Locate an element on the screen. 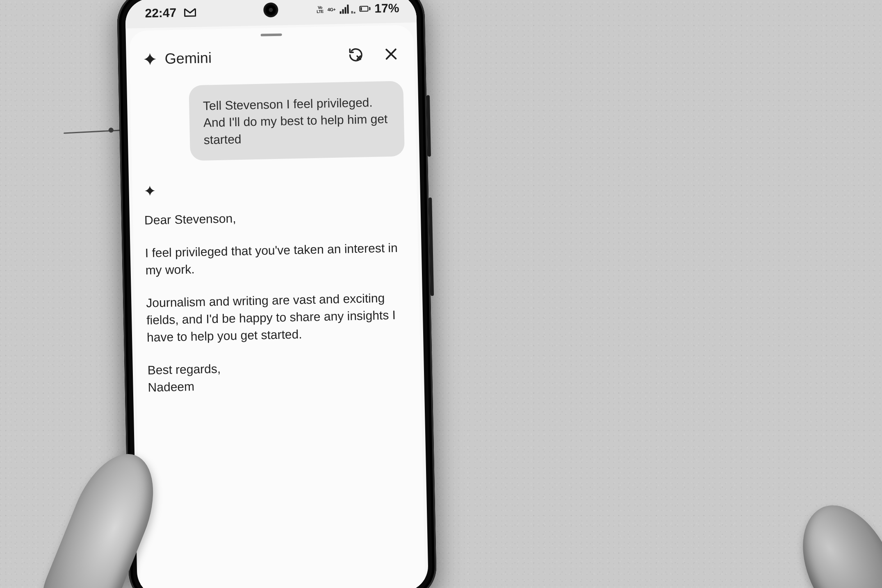 The image size is (882, 588). battery-percent-label: 17% is located at coordinates (387, 8).